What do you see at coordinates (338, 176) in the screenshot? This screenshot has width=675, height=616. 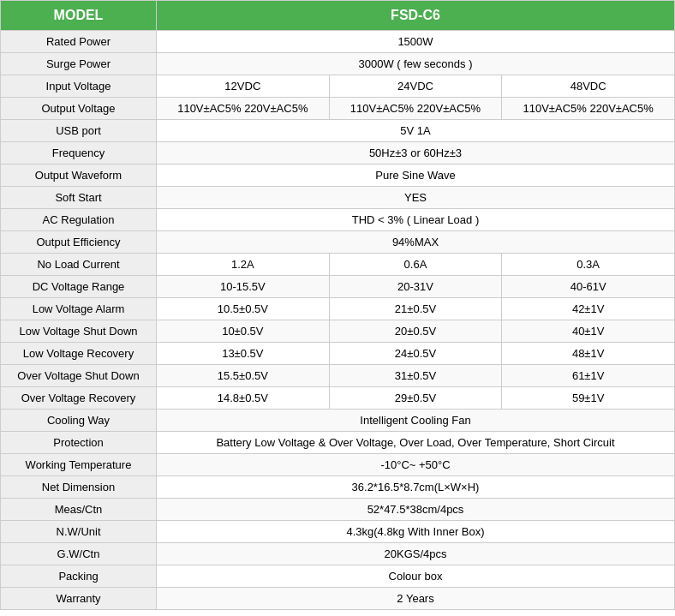 I see `table-row: Output WaveformPure Sine Wave` at bounding box center [338, 176].